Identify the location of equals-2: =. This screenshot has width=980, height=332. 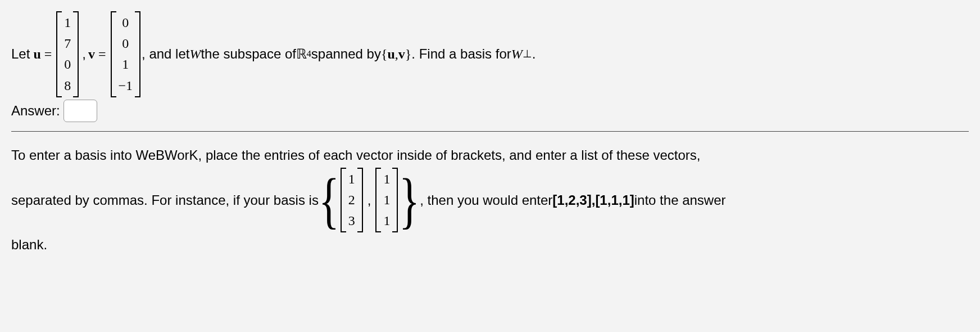
(102, 54).